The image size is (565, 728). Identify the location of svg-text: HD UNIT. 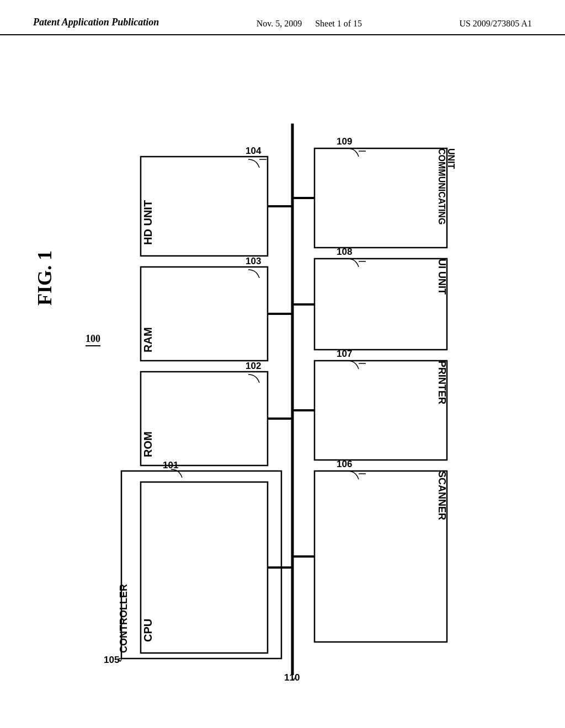
(148, 223).